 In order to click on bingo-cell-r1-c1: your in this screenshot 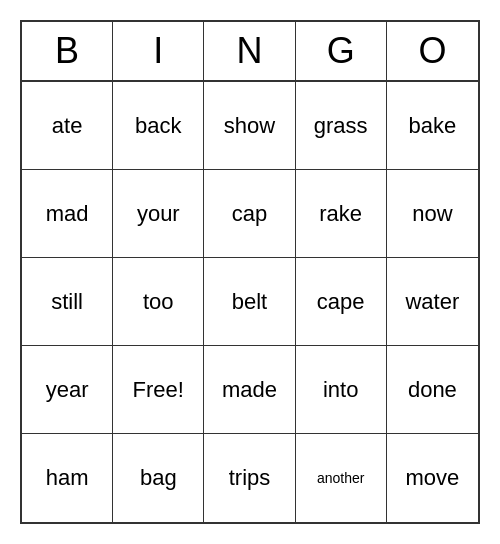, I will do `click(158, 214)`.